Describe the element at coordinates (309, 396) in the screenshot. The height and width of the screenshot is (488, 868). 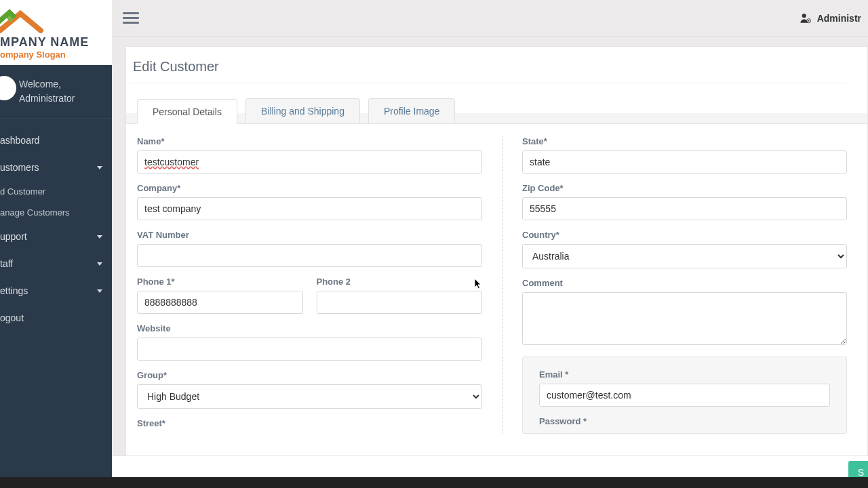
I see `group-select: High Budget` at that location.